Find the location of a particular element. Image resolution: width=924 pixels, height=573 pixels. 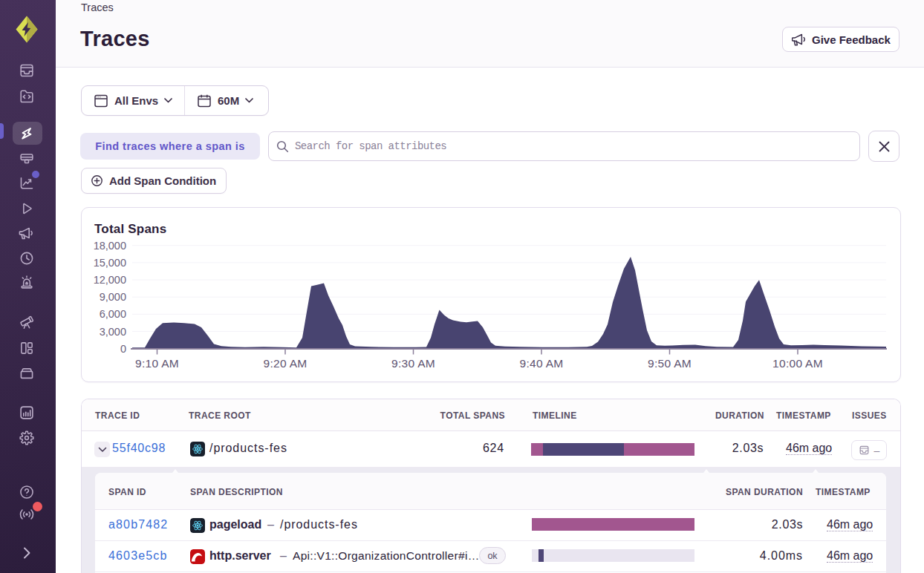

svg-text: 9:30 AM is located at coordinates (413, 364).